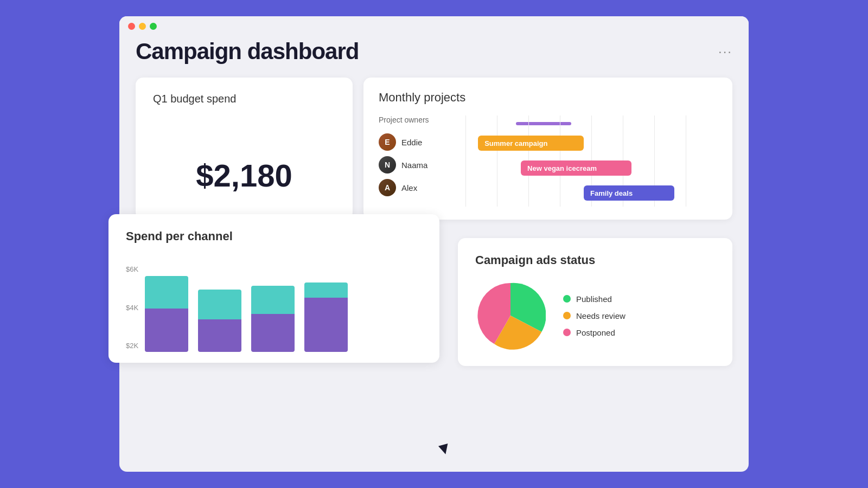 The height and width of the screenshot is (488, 868). I want to click on more-menu-button: ···, so click(725, 52).